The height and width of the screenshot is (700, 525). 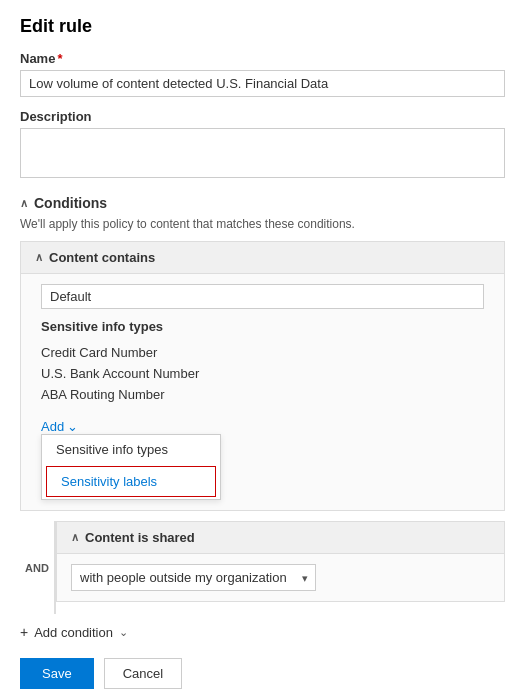 I want to click on add-chevron-icon: ⌄, so click(x=72, y=426).